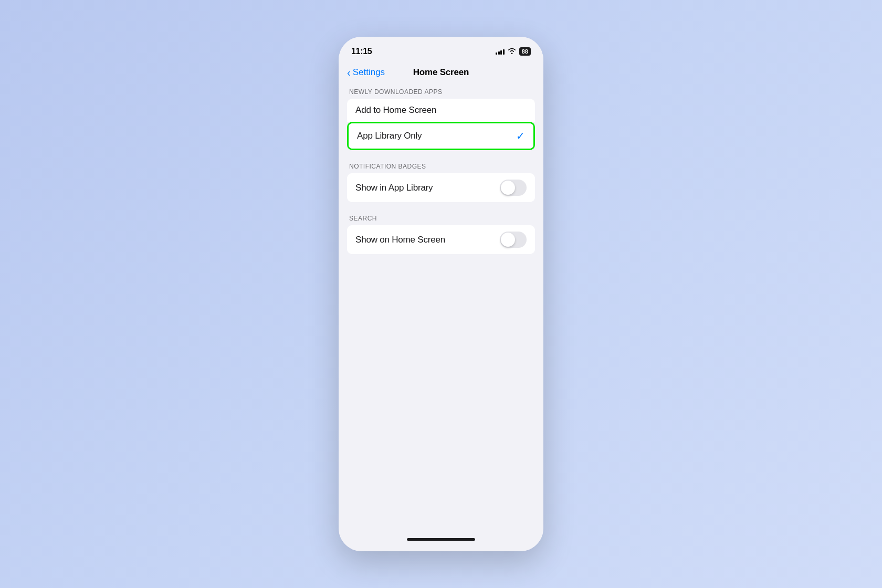 This screenshot has width=882, height=588. I want to click on status-bar: 11:15 88, so click(441, 50).